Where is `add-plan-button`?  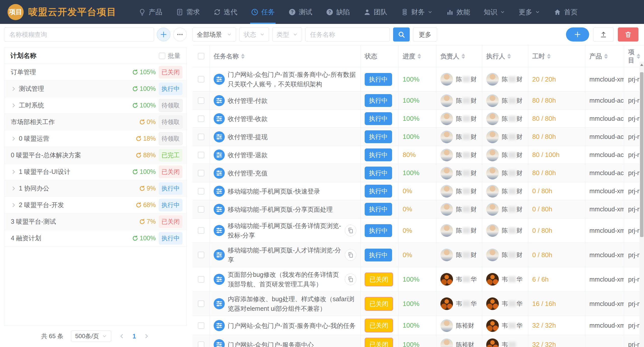 add-plan-button is located at coordinates (164, 34).